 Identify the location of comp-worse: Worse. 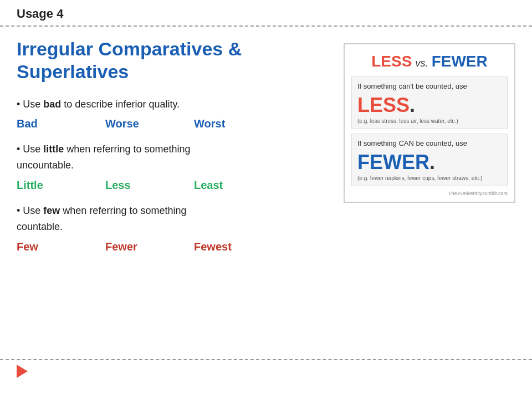
(150, 124).